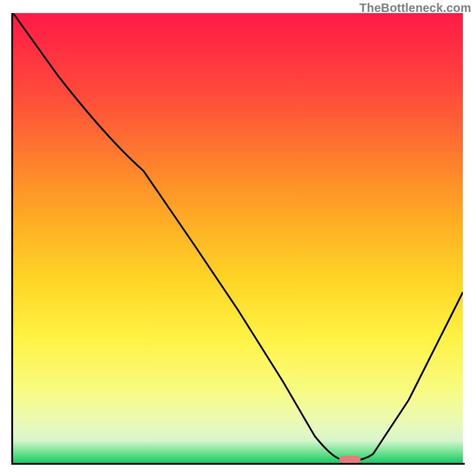  Describe the element at coordinates (12, 239) in the screenshot. I see `axis-y` at that location.